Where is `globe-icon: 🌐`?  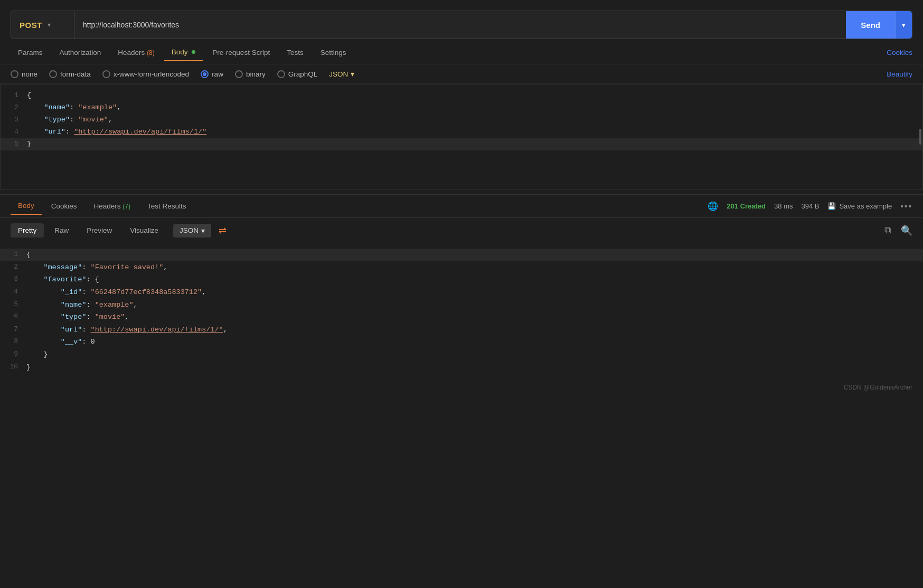 globe-icon: 🌐 is located at coordinates (713, 206).